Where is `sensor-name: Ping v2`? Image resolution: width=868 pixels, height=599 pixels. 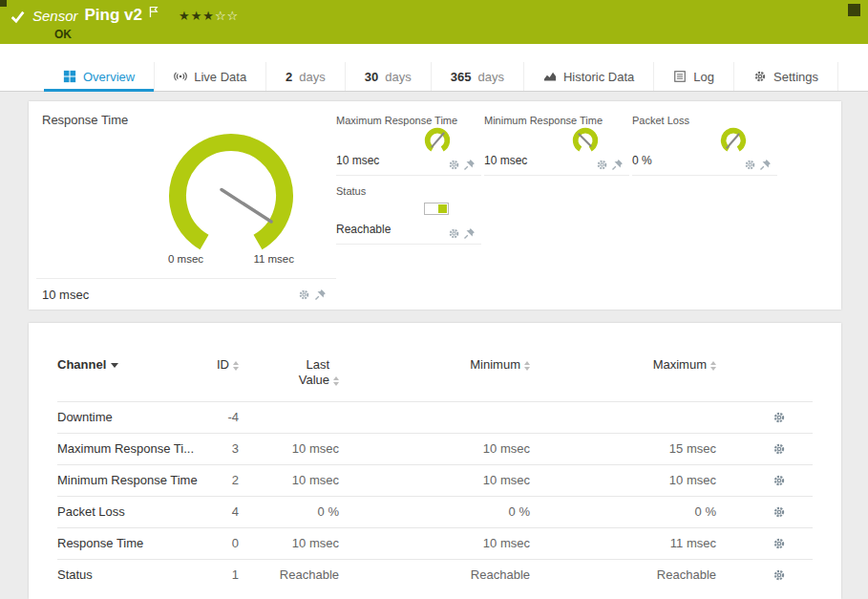 sensor-name: Ping v2 is located at coordinates (114, 15).